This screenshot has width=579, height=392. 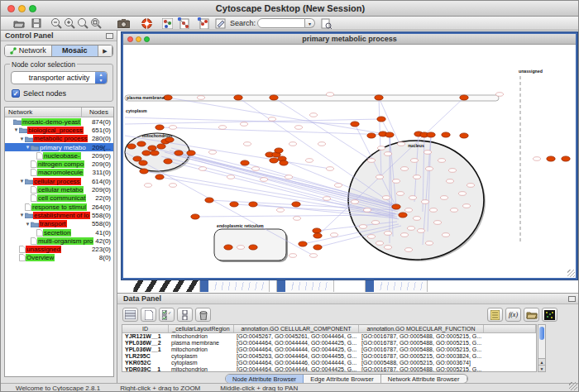 I want to click on attribute-table: ID_cellularLayoutRegionannotation.GO CEL…, so click(x=329, y=348).